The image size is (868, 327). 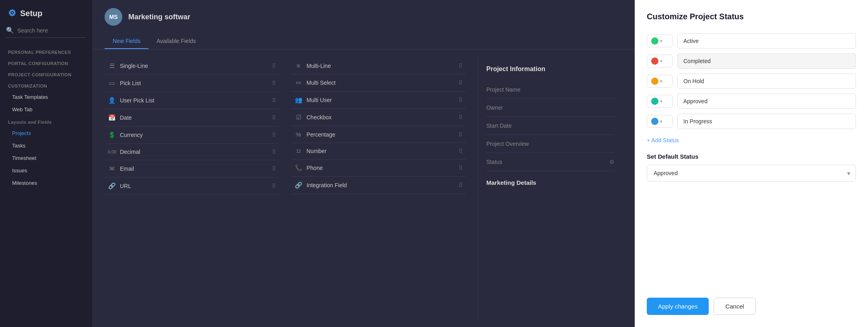 I want to click on tab-available-fields: Available Fields, so click(x=176, y=41).